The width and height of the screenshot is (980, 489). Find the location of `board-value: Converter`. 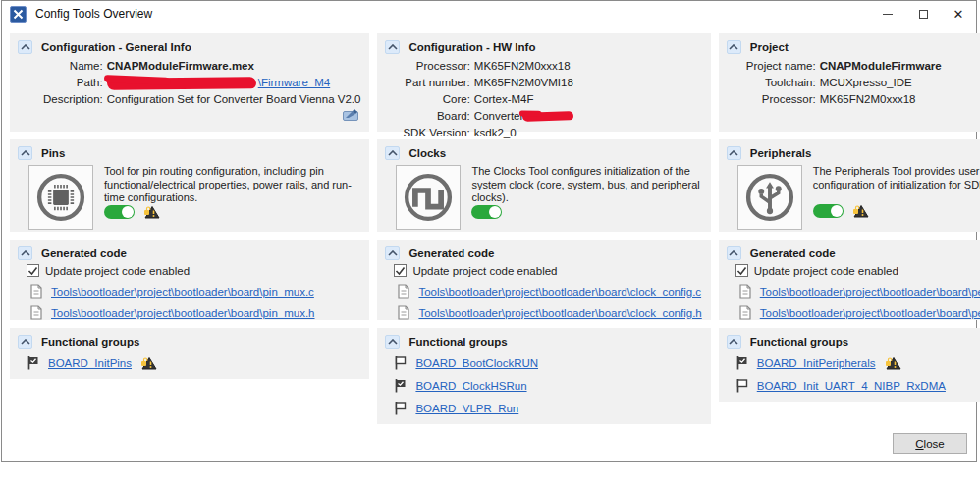

board-value: Converter is located at coordinates (499, 116).